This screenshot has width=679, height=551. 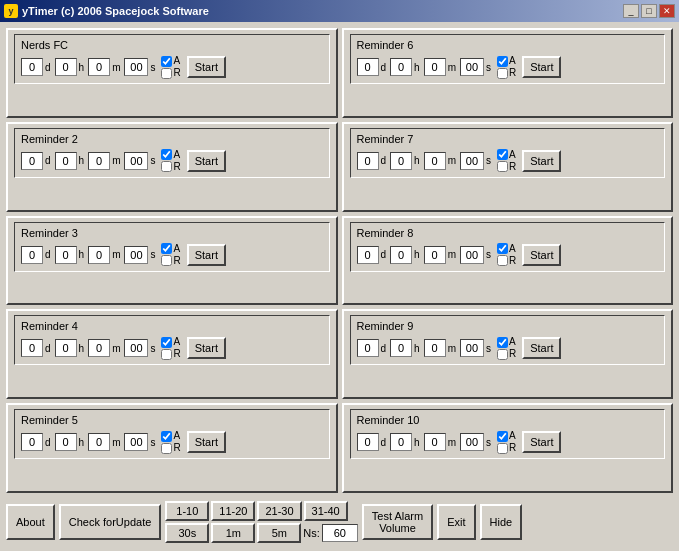 I want to click on timer-9-minutes, so click(x=435, y=348).